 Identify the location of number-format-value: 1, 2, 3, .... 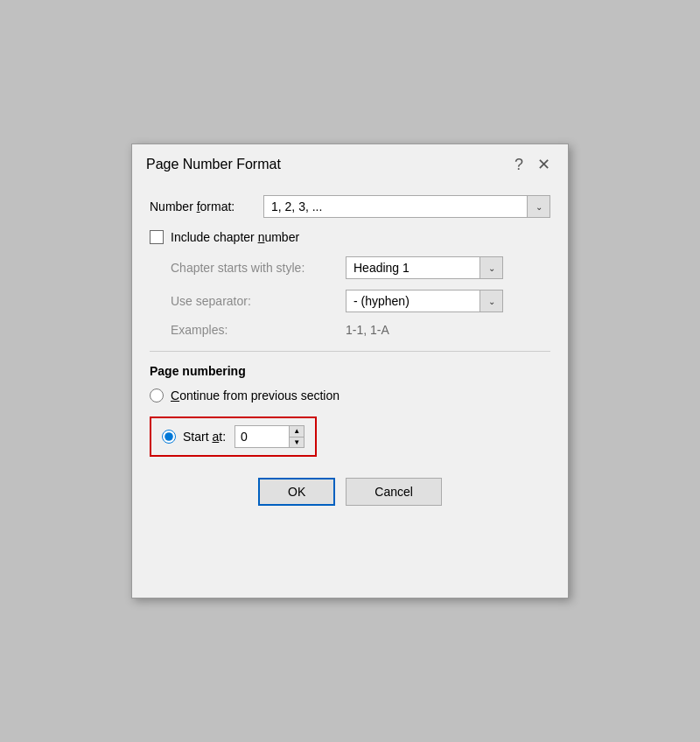
(396, 206).